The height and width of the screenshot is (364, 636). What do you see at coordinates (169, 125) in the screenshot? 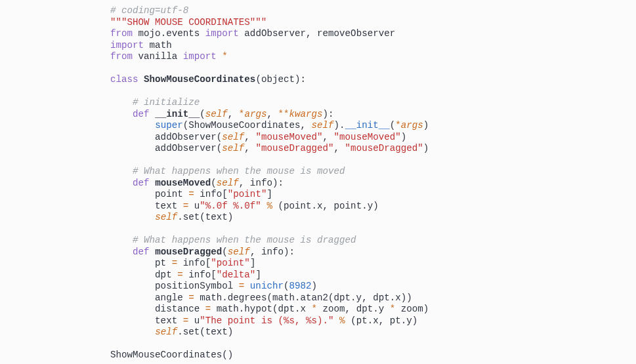
I see `call-super: super` at bounding box center [169, 125].